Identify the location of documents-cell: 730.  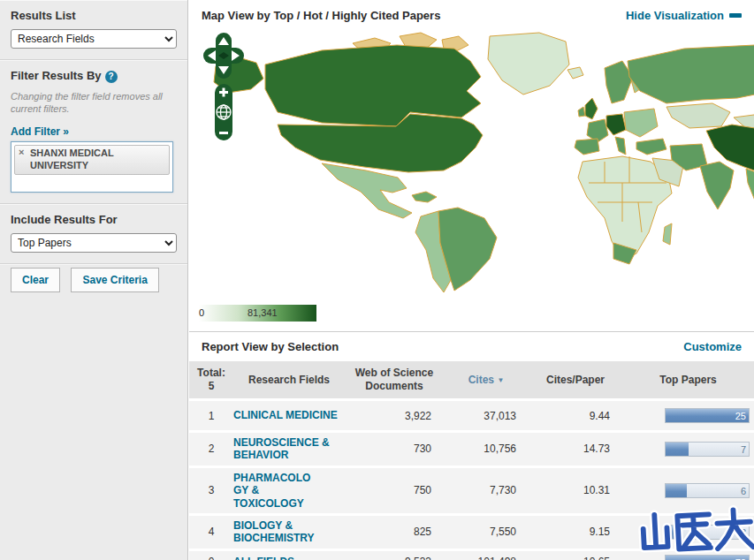
(394, 449).